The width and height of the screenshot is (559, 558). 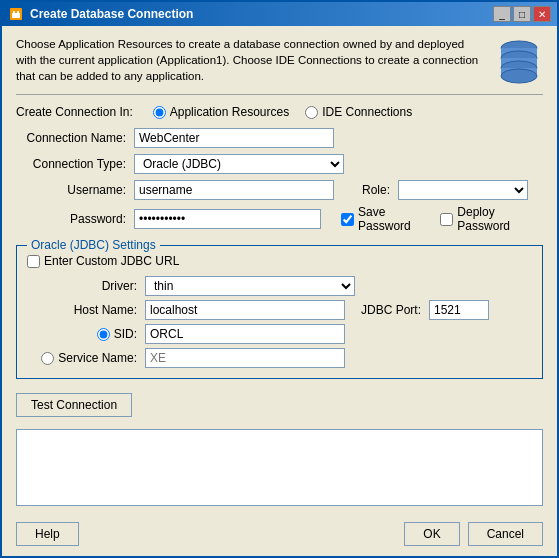 What do you see at coordinates (446, 220) in the screenshot?
I see `deploy-password-checkbox` at bounding box center [446, 220].